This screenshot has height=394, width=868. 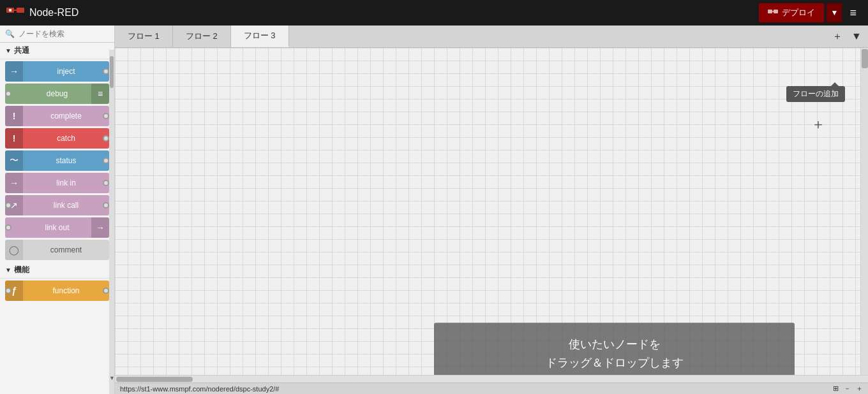 I want to click on statusbar-icon1: ⊞, so click(x=836, y=389).